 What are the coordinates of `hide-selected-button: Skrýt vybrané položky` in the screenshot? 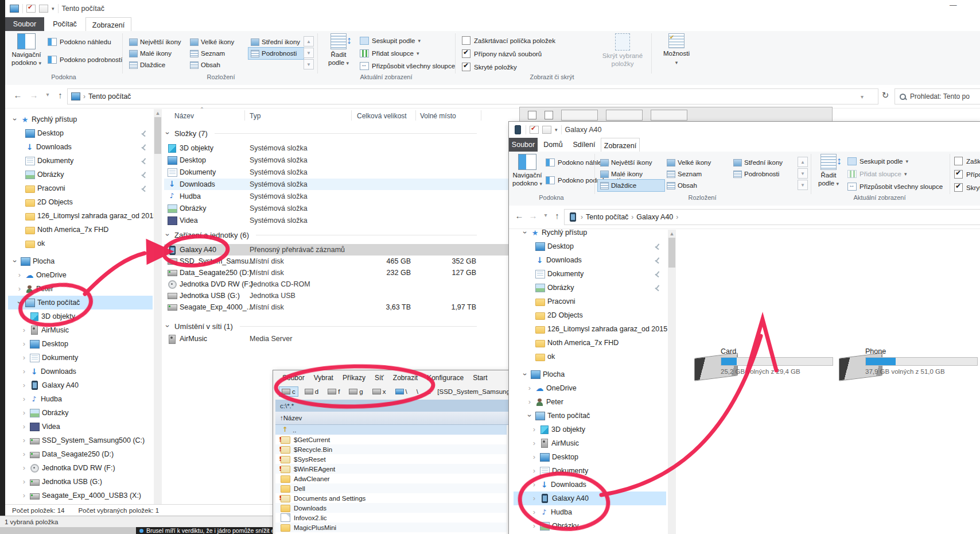 It's located at (623, 51).